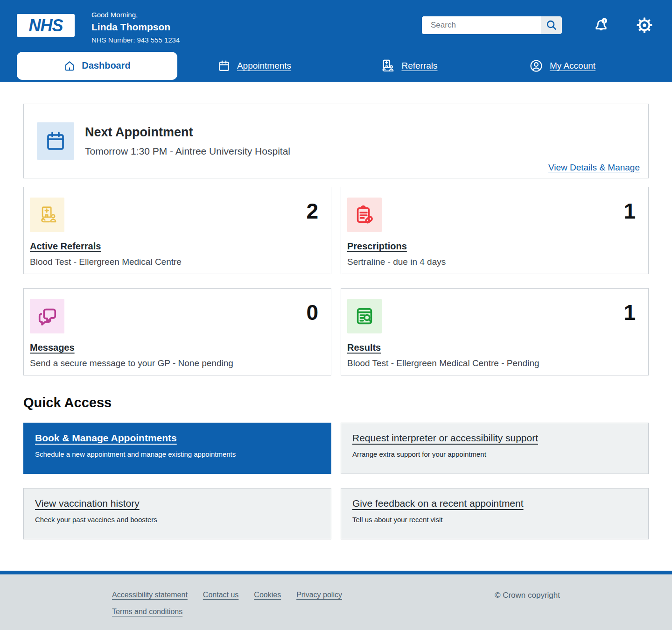  What do you see at coordinates (106, 438) in the screenshot?
I see `book-manage-appointments-link: Book & Manage Appointments` at bounding box center [106, 438].